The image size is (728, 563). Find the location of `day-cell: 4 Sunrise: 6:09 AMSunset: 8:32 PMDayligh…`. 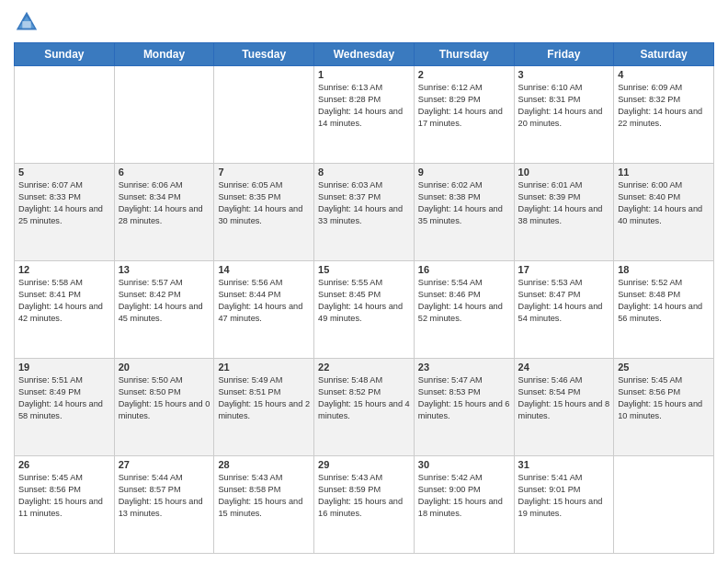

day-cell: 4 Sunrise: 6:09 AMSunset: 8:32 PMDayligh… is located at coordinates (664, 115).